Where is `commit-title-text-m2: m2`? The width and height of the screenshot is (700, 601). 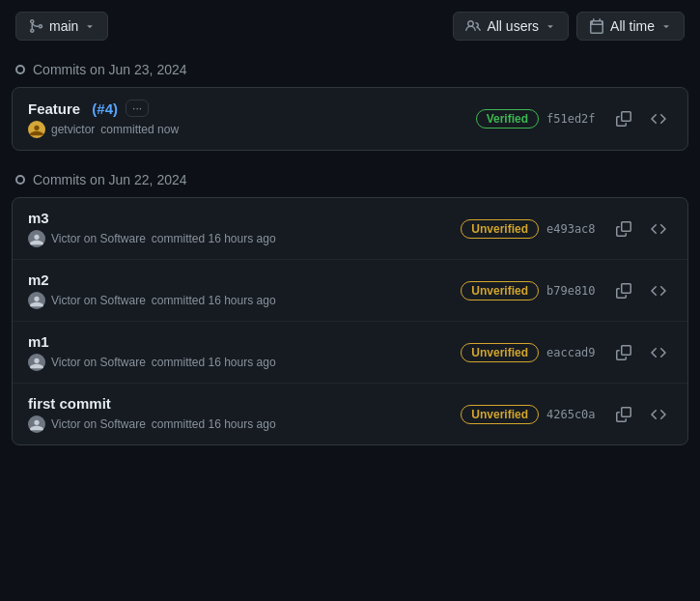 commit-title-text-m2: m2 is located at coordinates (39, 280).